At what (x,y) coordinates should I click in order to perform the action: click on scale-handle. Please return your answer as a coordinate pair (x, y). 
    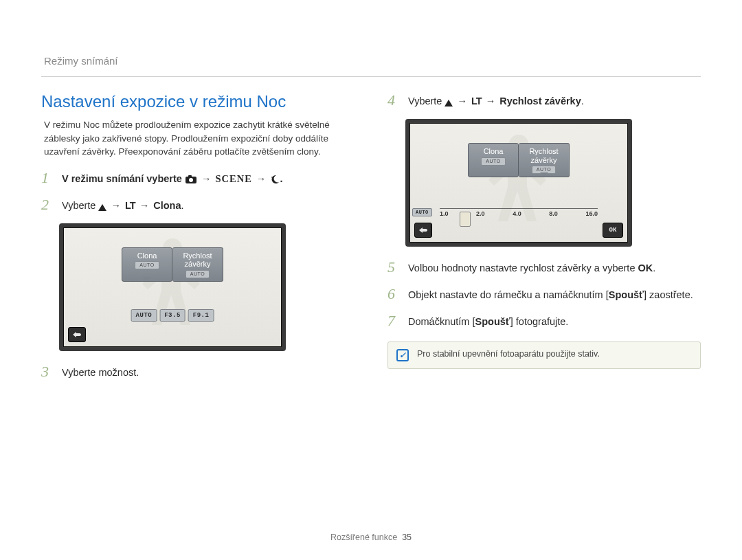
    Looking at the image, I should click on (465, 219).